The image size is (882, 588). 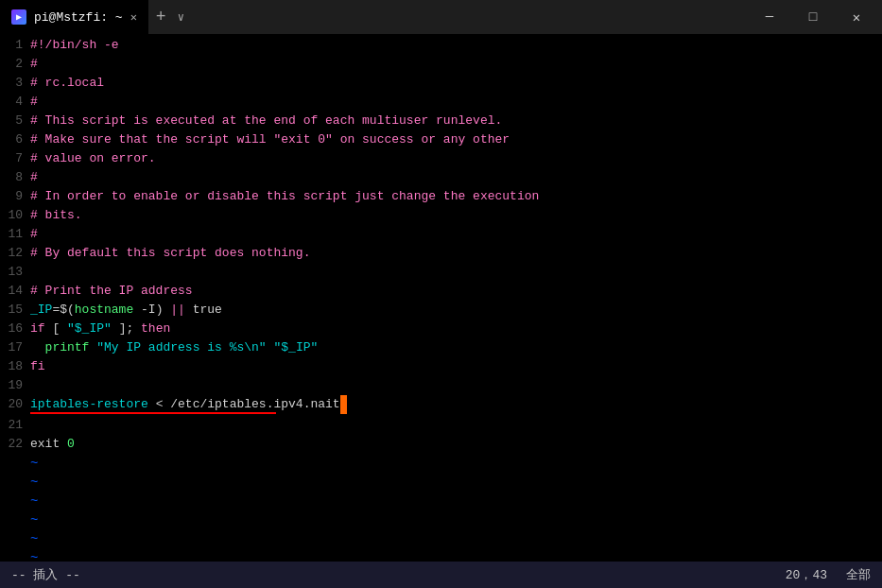 I want to click on line-text: # This script is executed at the end of …, so click(x=456, y=121).